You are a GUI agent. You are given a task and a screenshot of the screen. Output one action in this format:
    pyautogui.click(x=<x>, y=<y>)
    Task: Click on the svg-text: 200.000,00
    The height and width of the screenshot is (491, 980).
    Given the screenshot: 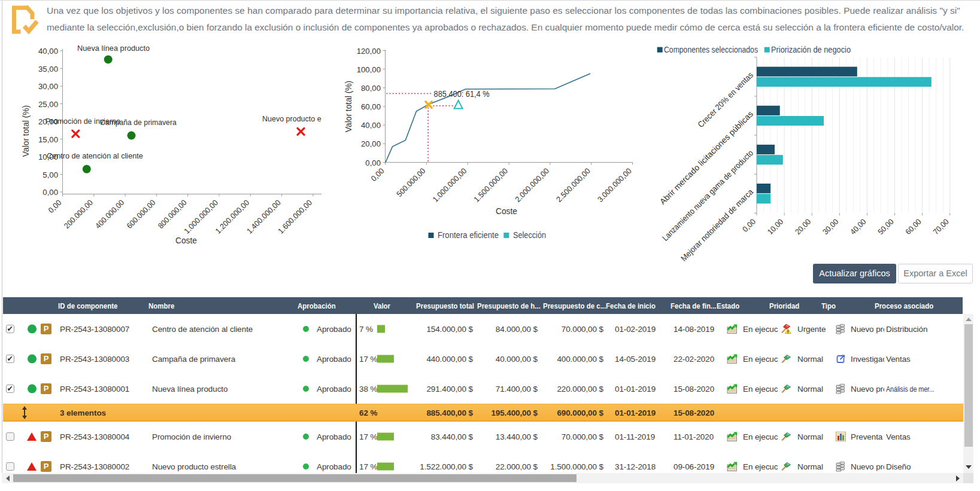 What is the action you would take?
    pyautogui.click(x=78, y=214)
    